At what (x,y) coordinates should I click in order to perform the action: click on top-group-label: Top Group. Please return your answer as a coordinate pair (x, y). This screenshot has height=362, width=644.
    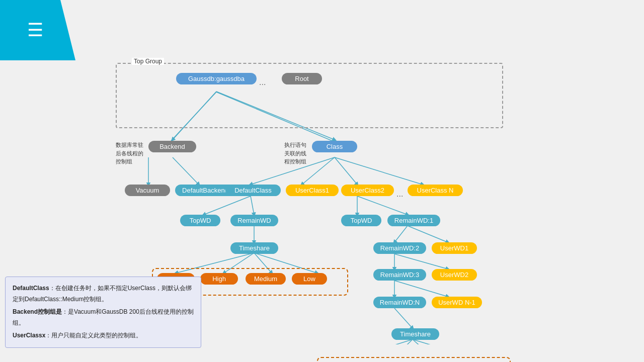
    Looking at the image, I should click on (148, 61).